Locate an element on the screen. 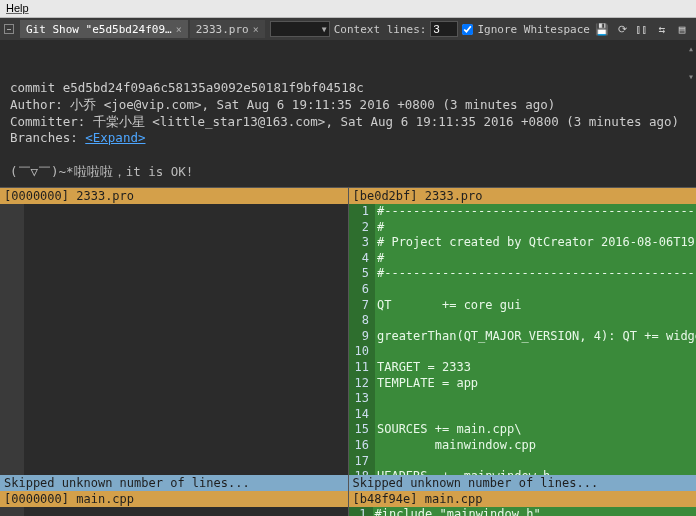 This screenshot has width=696, height=516. commit-hash: commit e5d5bd24f09a6c58135a9092e50181f9b… is located at coordinates (187, 88).